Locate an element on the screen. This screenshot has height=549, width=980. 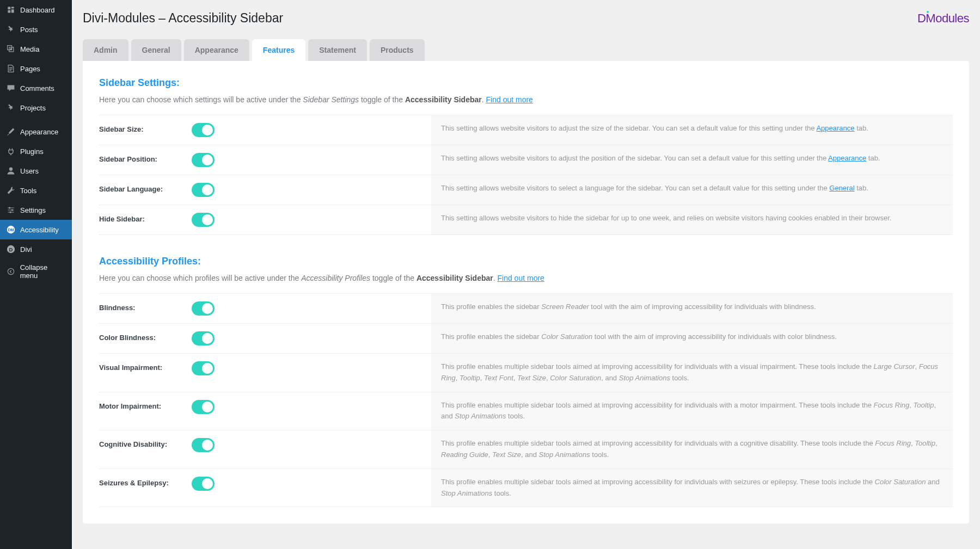
profile-label: Motor Impairment: is located at coordinates (145, 411).